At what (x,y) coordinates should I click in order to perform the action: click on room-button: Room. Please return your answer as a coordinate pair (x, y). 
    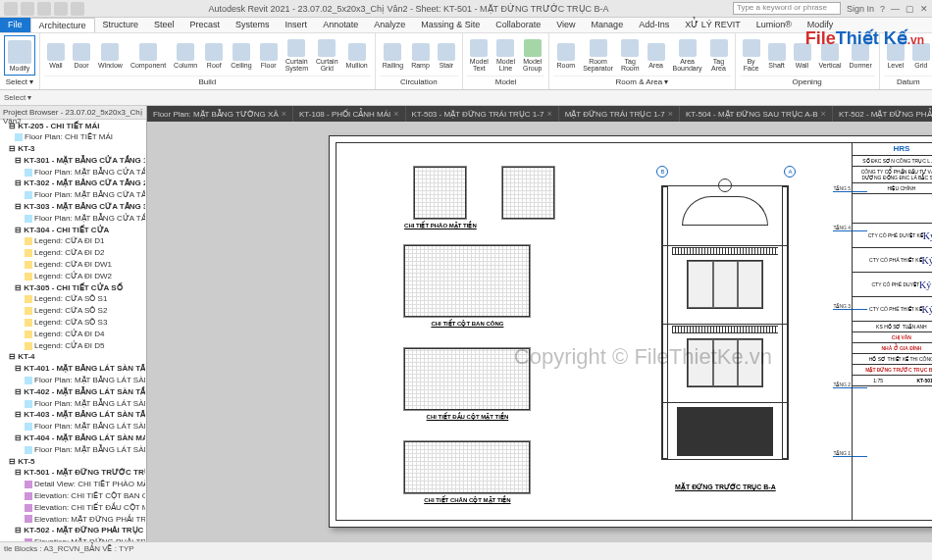
    Looking at the image, I should click on (565, 55).